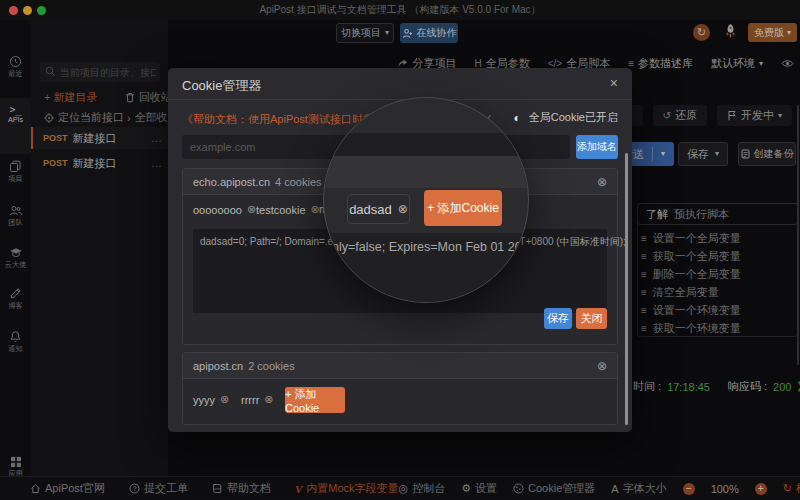 The image size is (800, 500). I want to click on cookie-tag: oooooooo⊗, so click(224, 210).